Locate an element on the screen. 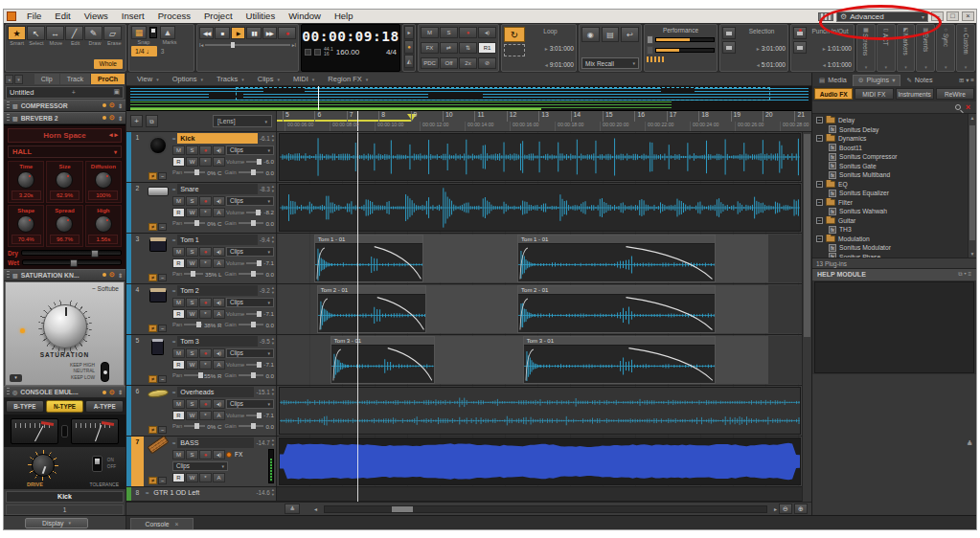 This screenshot has height=538, width=980. track-name: Kick is located at coordinates (217, 138).